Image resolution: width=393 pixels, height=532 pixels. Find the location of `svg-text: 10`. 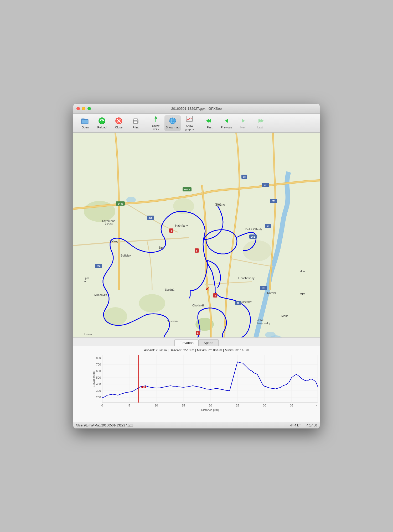

svg-text: 10 is located at coordinates (156, 405).